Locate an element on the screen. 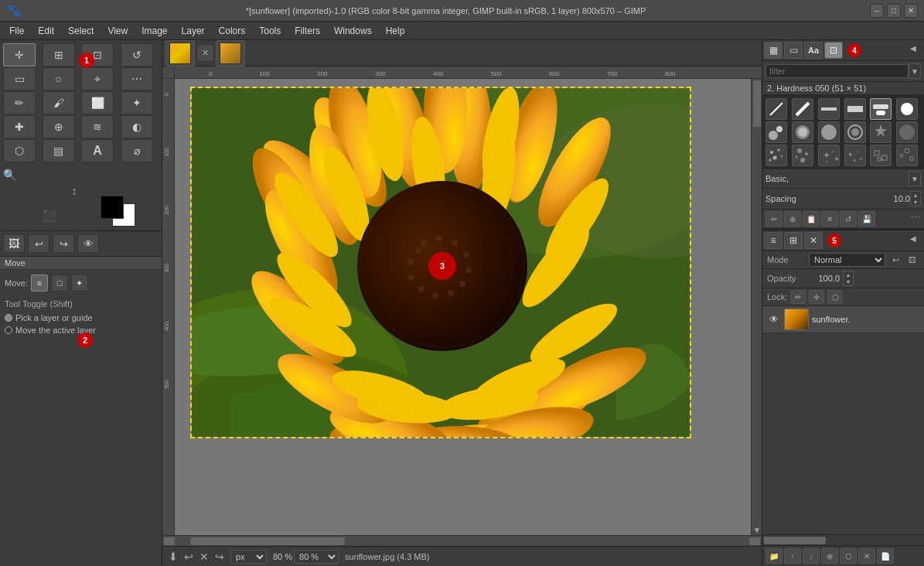 This screenshot has width=924, height=566. fuzzy-select: ⋯ is located at coordinates (137, 79).